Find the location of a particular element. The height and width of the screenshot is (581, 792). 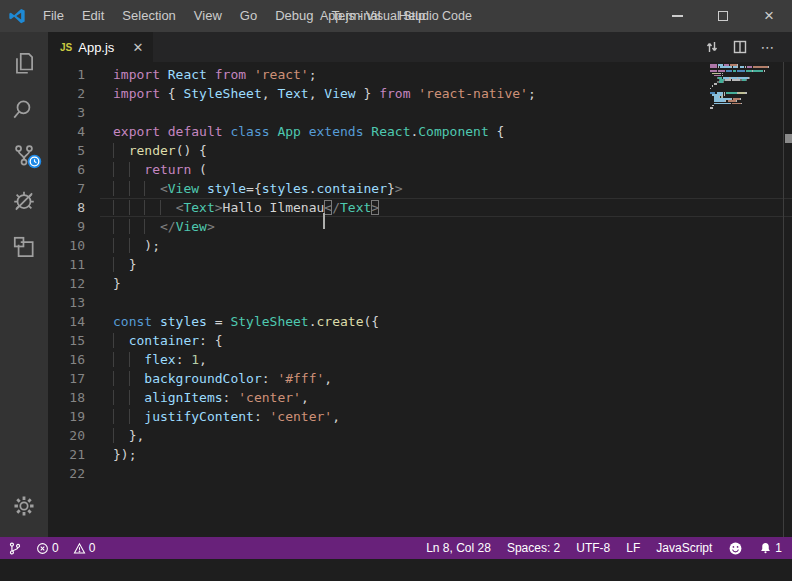

menu-view: View is located at coordinates (208, 16).